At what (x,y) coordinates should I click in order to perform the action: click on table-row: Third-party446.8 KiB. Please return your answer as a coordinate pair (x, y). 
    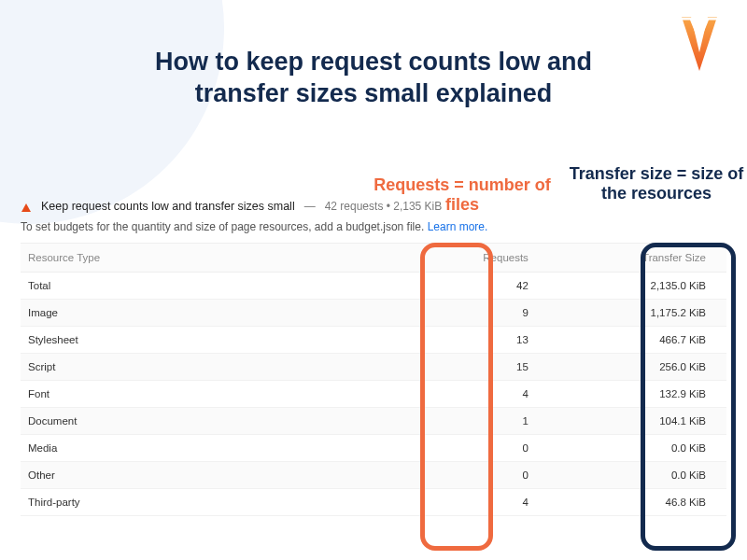
    Looking at the image, I should click on (374, 502).